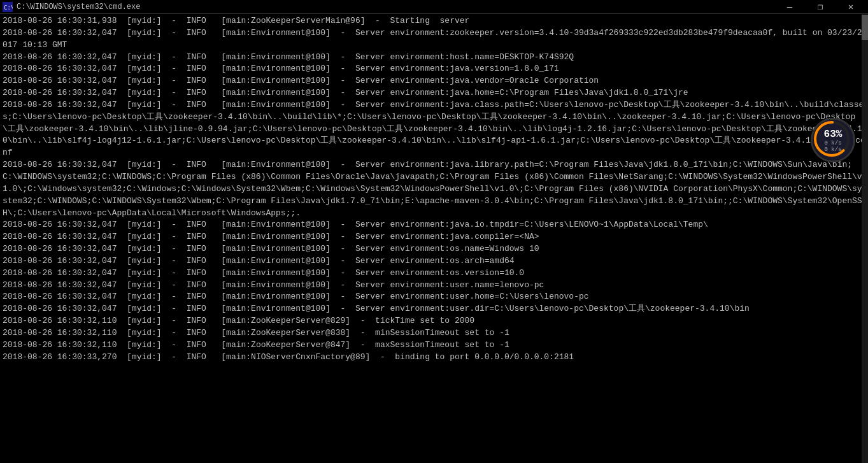 The height and width of the screenshot is (463, 868). What do you see at coordinates (851, 7) in the screenshot?
I see `close-button: ✕` at bounding box center [851, 7].